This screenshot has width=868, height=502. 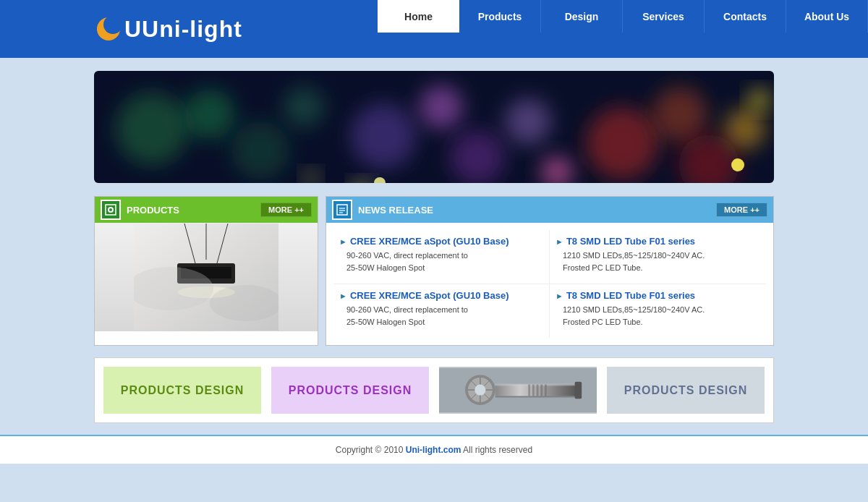 I want to click on products-panel-header: PRODUCTS MORE ++, so click(x=206, y=210).